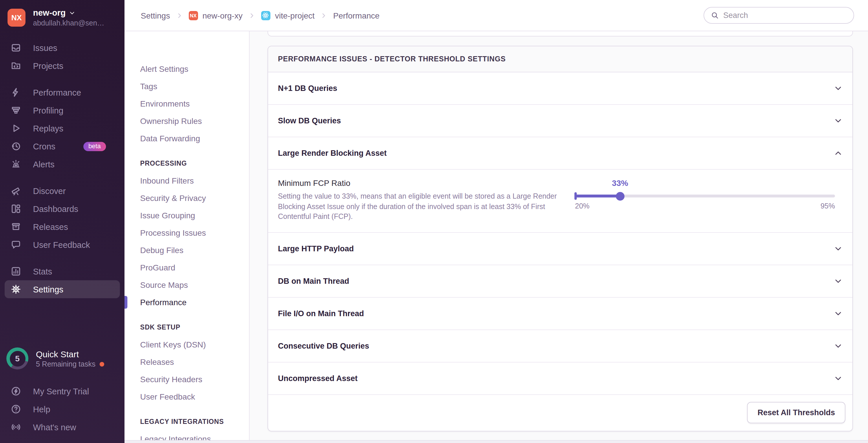 The width and height of the screenshot is (868, 443). I want to click on subnav-item-proguard: ProGuard, so click(187, 267).